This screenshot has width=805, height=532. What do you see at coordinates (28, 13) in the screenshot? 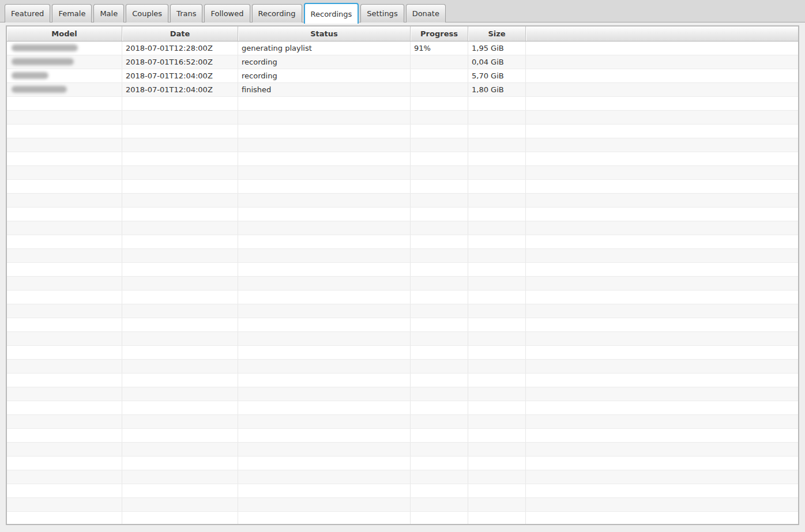
I see `tab-featured: Featured` at bounding box center [28, 13].